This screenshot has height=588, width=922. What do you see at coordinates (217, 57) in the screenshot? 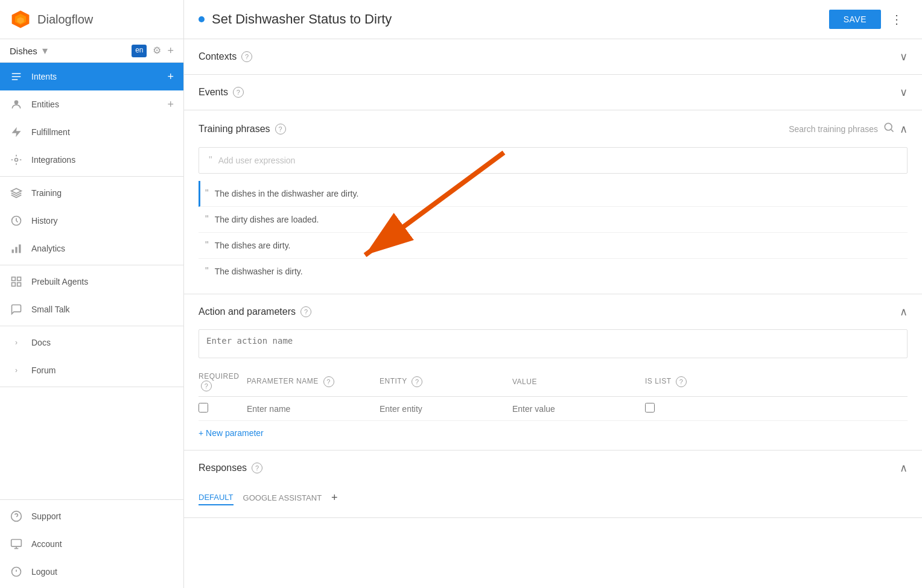
I see `contexts-title-text: Contexts` at bounding box center [217, 57].